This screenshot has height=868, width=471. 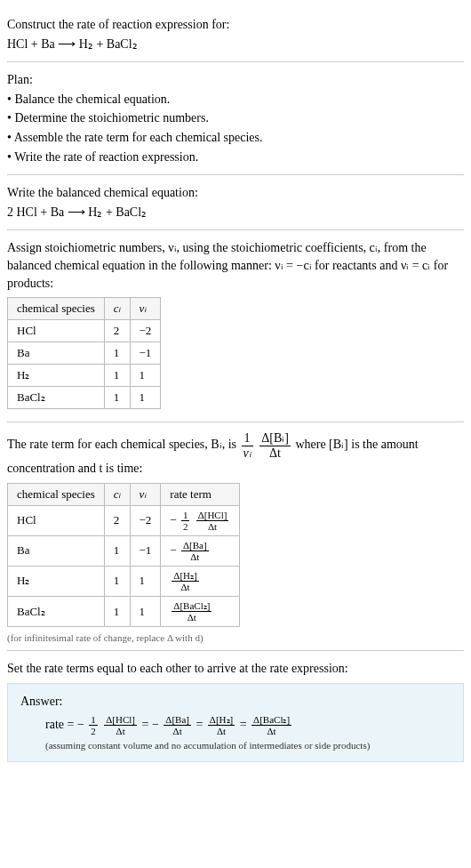 I want to click on rateterm-note: (for infinitesimal rate of change, repla…, so click(x=236, y=638).